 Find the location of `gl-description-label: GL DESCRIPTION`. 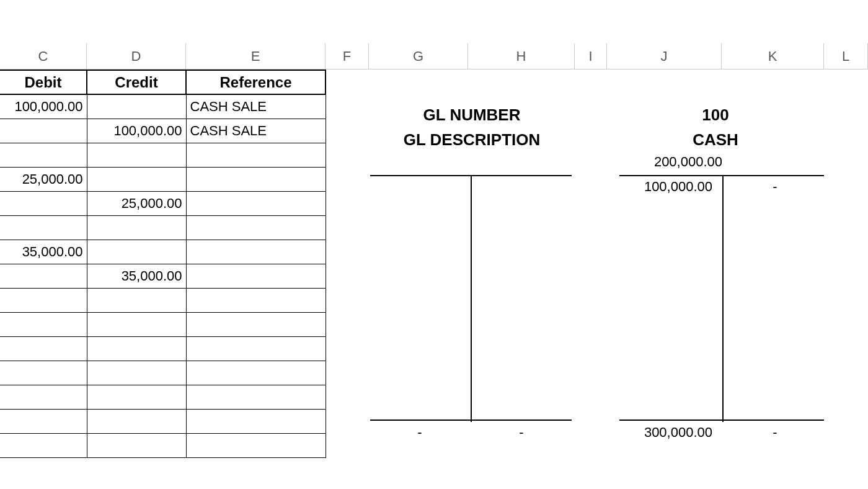

gl-description-label: GL DESCRIPTION is located at coordinates (472, 140).